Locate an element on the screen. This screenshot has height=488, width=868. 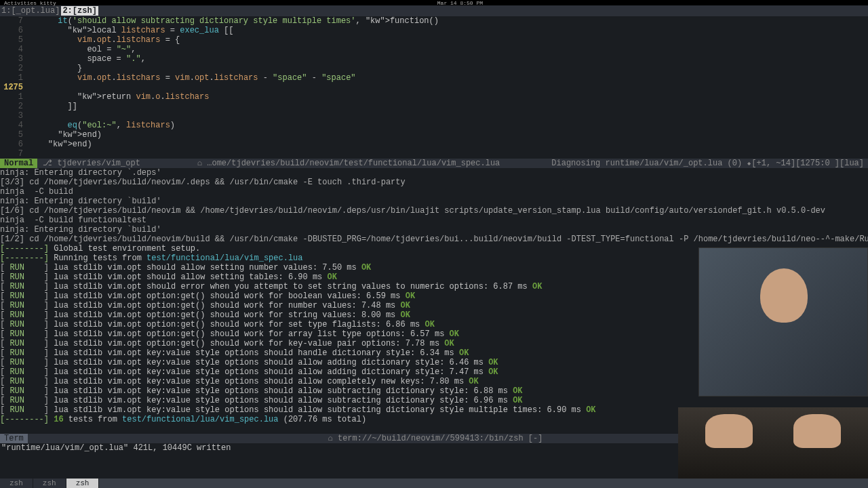
terminal-line: ninja -C build is located at coordinates (434, 192).